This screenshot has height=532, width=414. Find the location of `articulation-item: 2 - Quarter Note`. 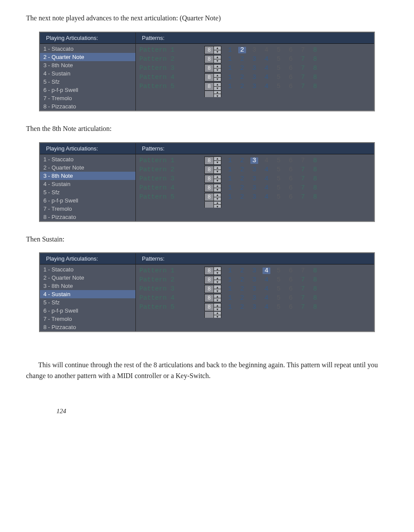

articulation-item: 2 - Quarter Note is located at coordinates (88, 57).